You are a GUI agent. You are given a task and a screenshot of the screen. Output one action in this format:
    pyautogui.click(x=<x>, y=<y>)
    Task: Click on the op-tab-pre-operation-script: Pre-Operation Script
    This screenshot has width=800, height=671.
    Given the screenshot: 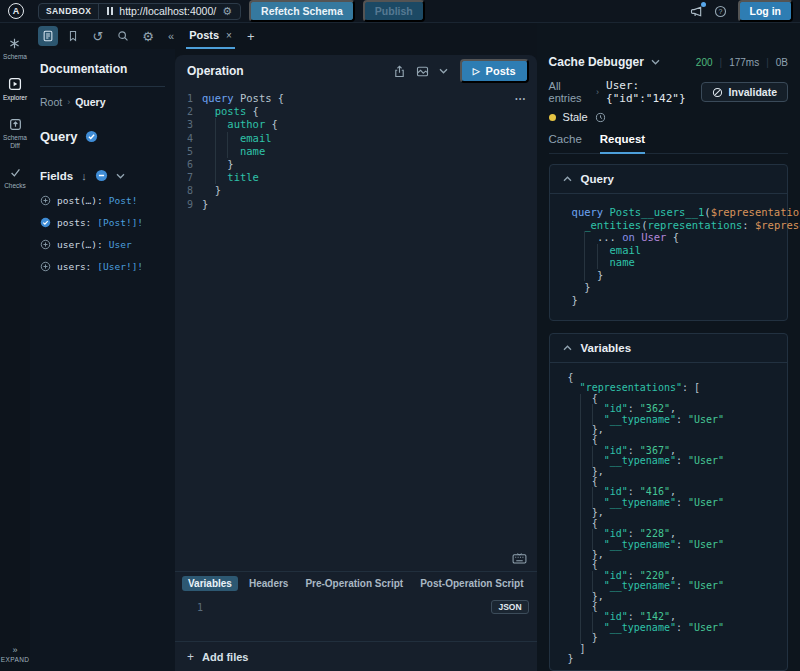 What is the action you would take?
    pyautogui.click(x=354, y=584)
    